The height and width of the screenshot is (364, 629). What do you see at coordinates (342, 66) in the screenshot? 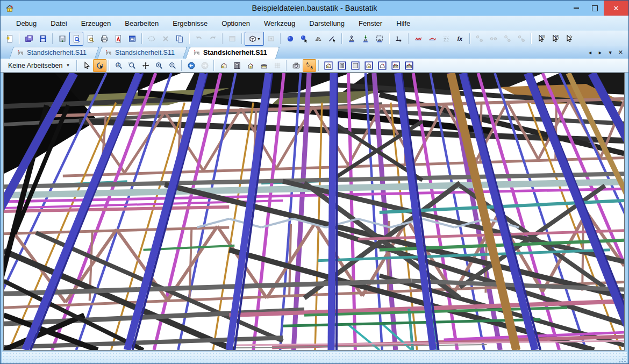
I see `vbox-door-icon` at bounding box center [342, 66].